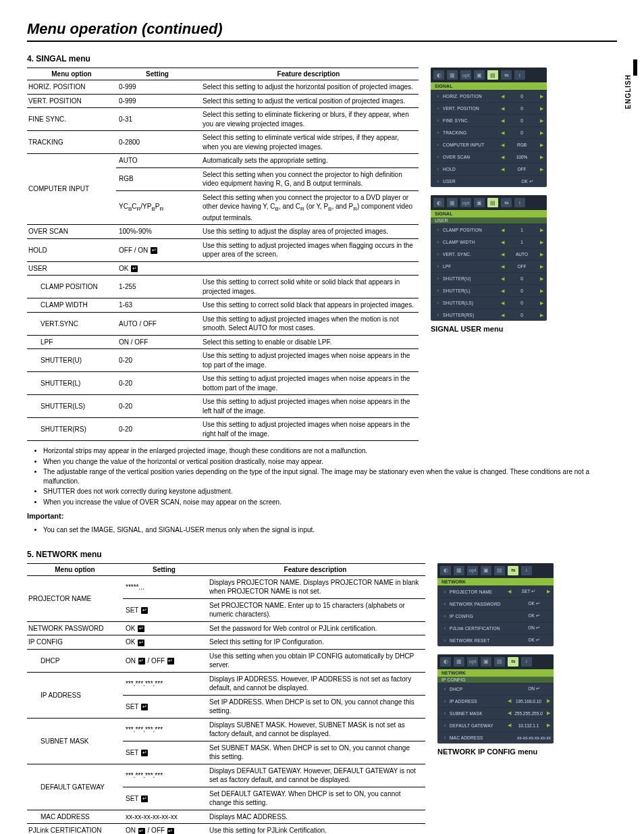  Describe the element at coordinates (308, 269) in the screenshot. I see `table-desc` at that location.